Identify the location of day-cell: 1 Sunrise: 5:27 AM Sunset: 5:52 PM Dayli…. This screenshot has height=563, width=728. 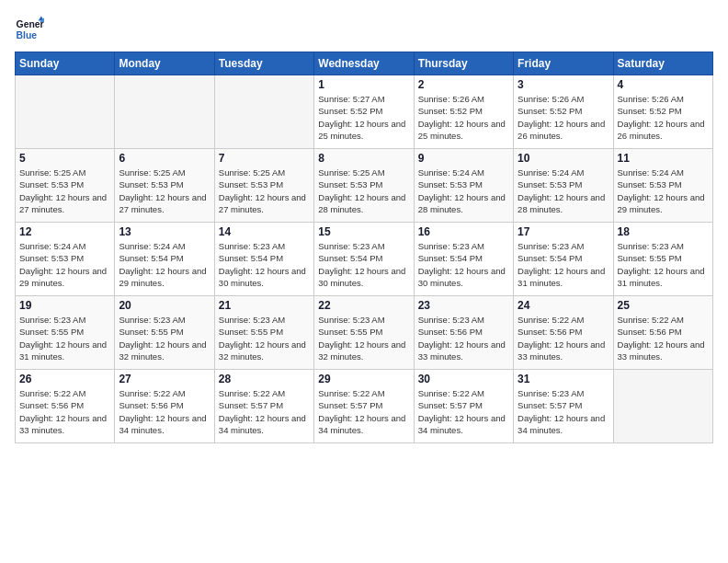
(364, 112).